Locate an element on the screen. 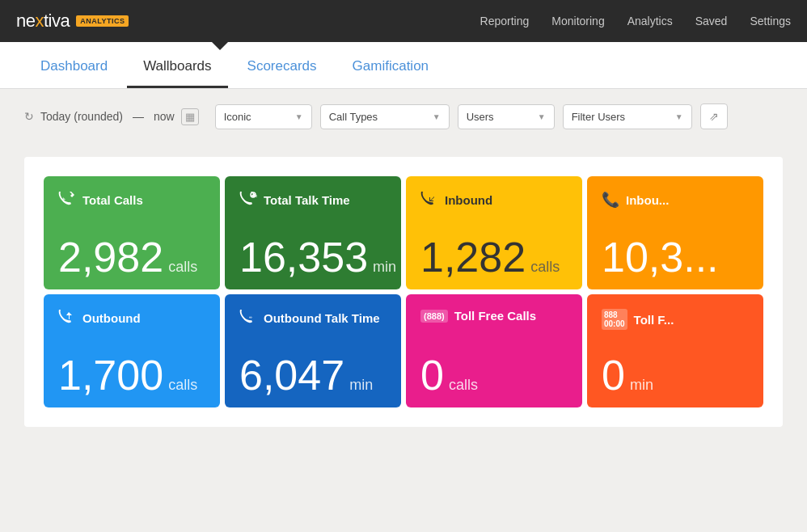  card-total-talk-time-header: 00:00 Total Talk Time is located at coordinates (312, 201).